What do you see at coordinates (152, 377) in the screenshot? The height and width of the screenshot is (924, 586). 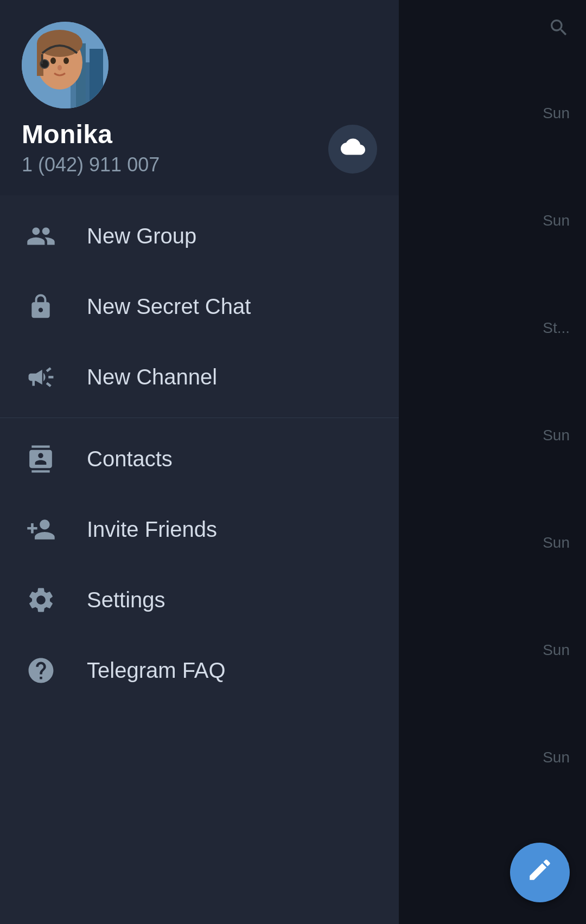 I see `new-channel-label: New Channel` at bounding box center [152, 377].